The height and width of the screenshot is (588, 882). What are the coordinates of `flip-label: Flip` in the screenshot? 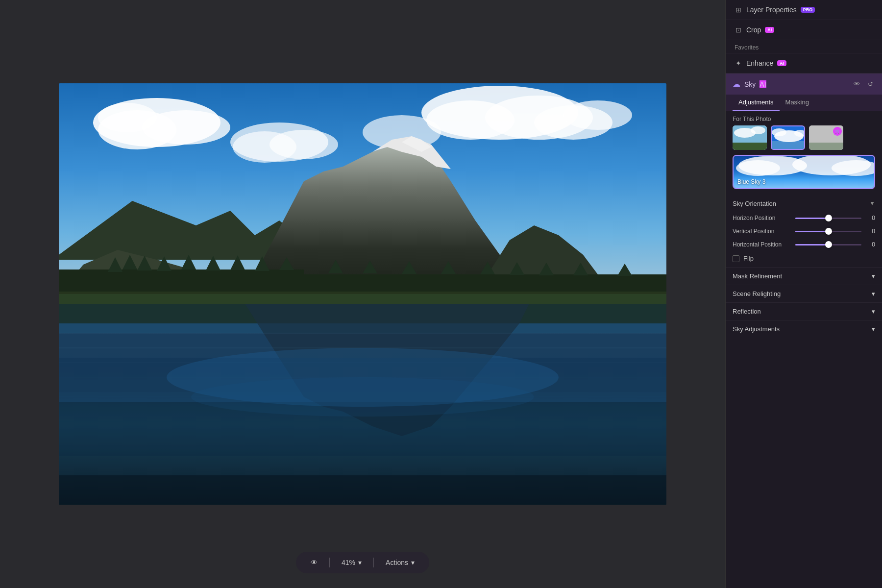 It's located at (749, 259).